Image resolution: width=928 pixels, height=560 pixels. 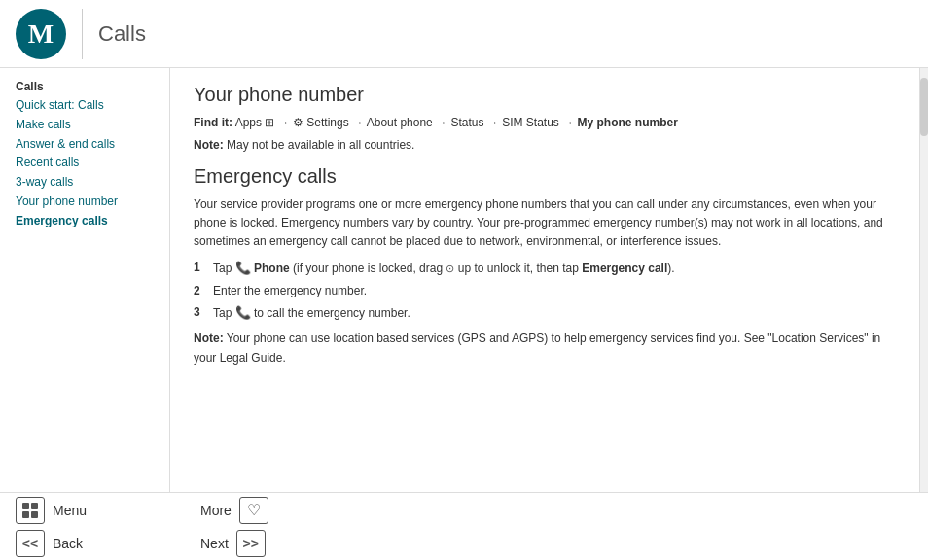 I want to click on section2-note-body: Your phone can use location based servic…, so click(x=537, y=348).